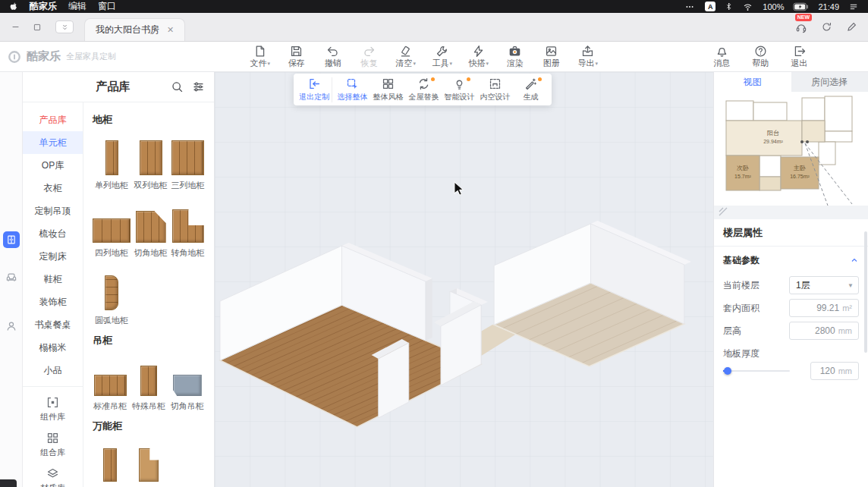 The height and width of the screenshot is (487, 868). Describe the element at coordinates (835, 371) in the screenshot. I see `floor-thickness-input: 120 mm` at that location.